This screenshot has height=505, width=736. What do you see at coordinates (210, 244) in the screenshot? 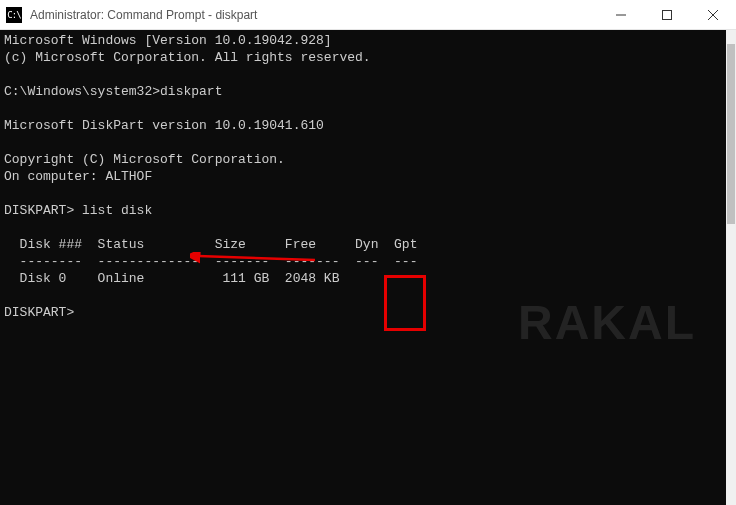
I see `table-header: Disk ### Status Size Free Dyn Gpt` at bounding box center [210, 244].